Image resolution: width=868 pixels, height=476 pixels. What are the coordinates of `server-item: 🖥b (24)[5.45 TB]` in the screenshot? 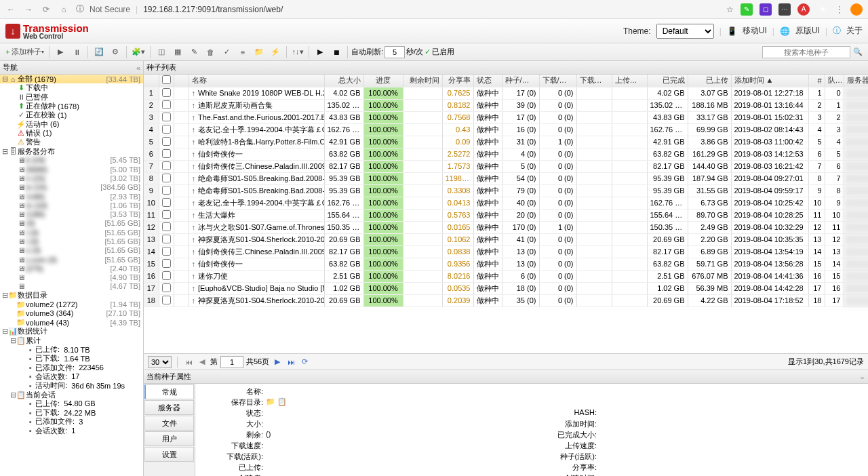 It's located at (72, 160).